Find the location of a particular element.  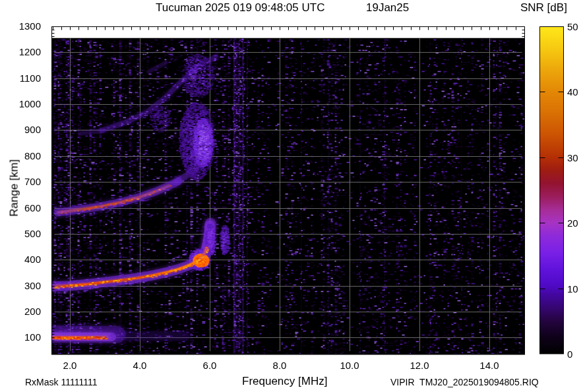

x-axis-title: Frequency [MHz] is located at coordinates (285, 382).